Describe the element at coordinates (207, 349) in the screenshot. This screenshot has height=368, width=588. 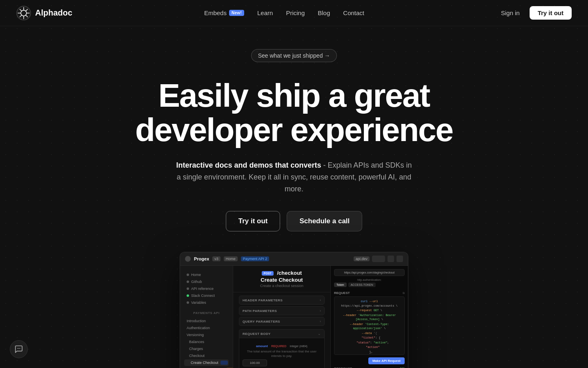
I see `sidebar-nav-charges: Charges` at that location.